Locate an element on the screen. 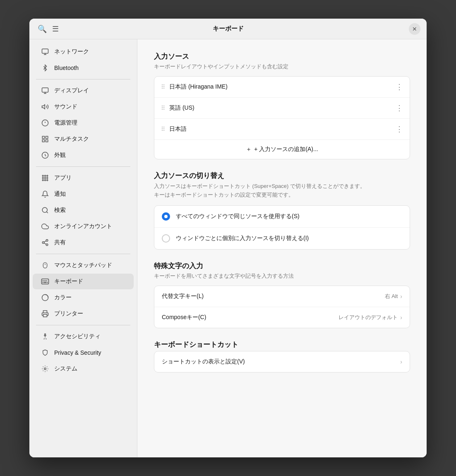 The width and height of the screenshot is (456, 476). notification-label: 通知 is located at coordinates (60, 194).